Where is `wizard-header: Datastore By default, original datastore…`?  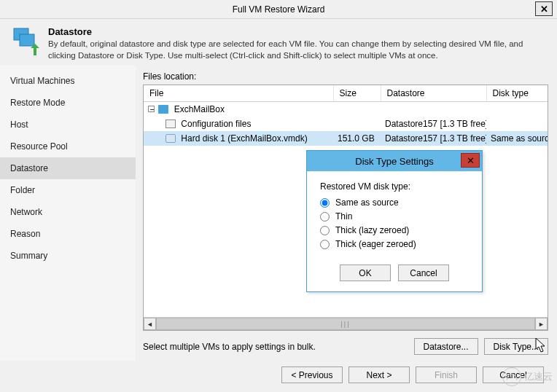
wizard-header: Datastore By default, original datastore… is located at coordinates (278, 42).